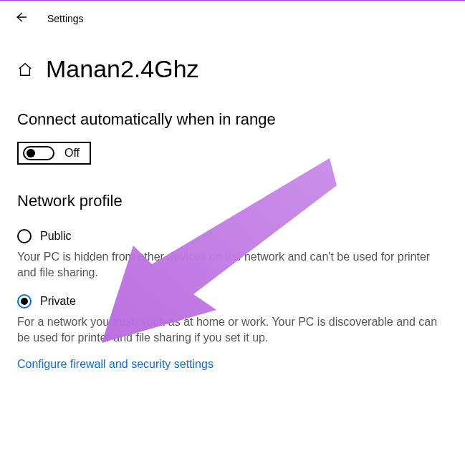  What do you see at coordinates (56, 236) in the screenshot?
I see `radio-label-public: Public` at bounding box center [56, 236].